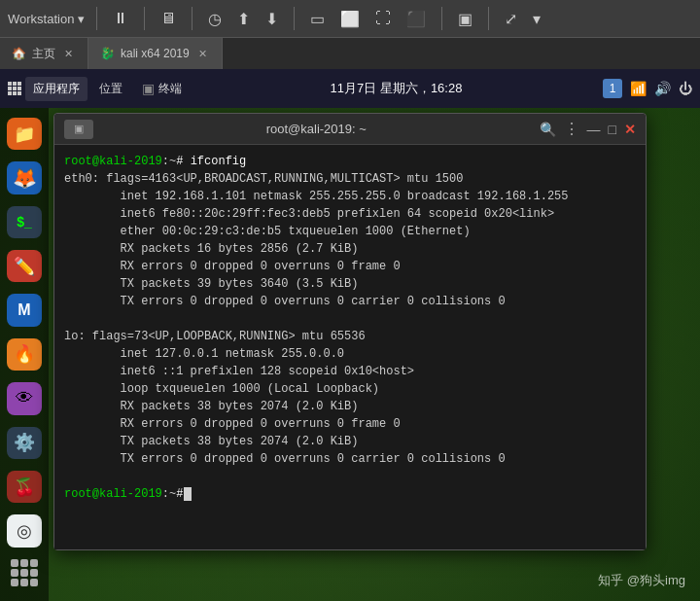 The height and width of the screenshot is (601, 700). What do you see at coordinates (168, 18) in the screenshot?
I see `screenshot-icon: 🖥` at bounding box center [168, 18].